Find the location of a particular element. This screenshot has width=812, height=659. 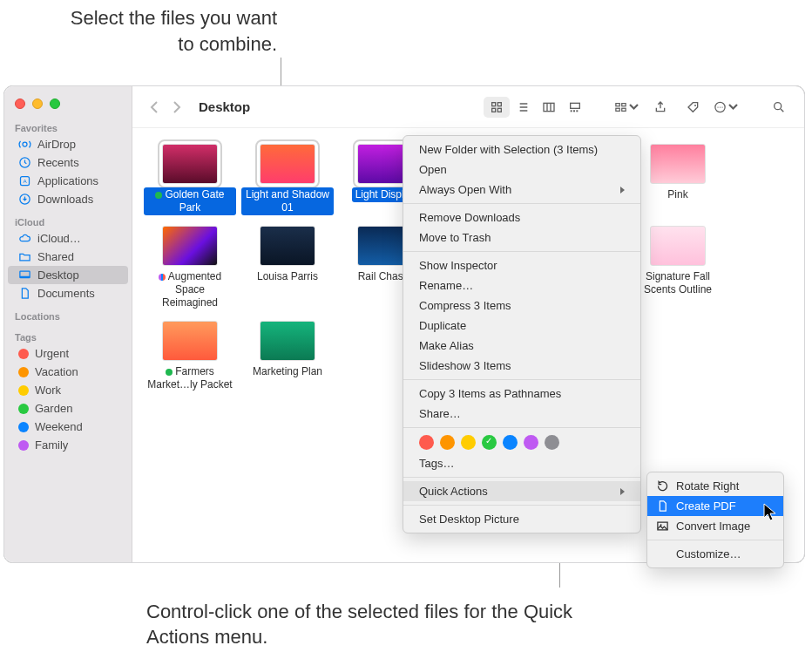

sidebar-tag-weekend: Weekend is located at coordinates (68, 427).